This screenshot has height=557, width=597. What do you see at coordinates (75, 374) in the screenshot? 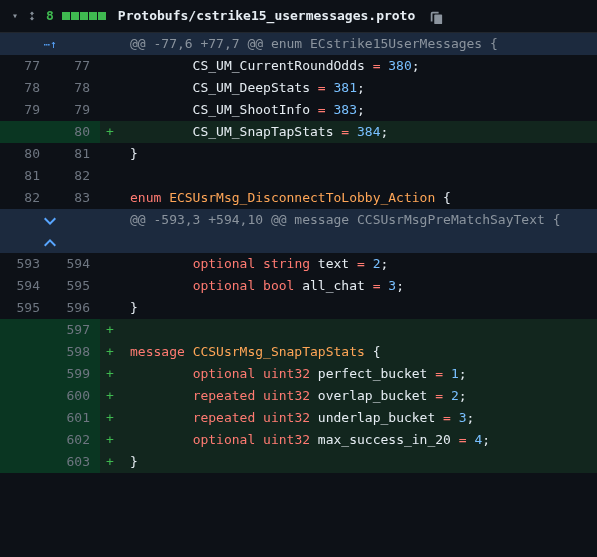
I see `line-number-new: 599` at bounding box center [75, 374].